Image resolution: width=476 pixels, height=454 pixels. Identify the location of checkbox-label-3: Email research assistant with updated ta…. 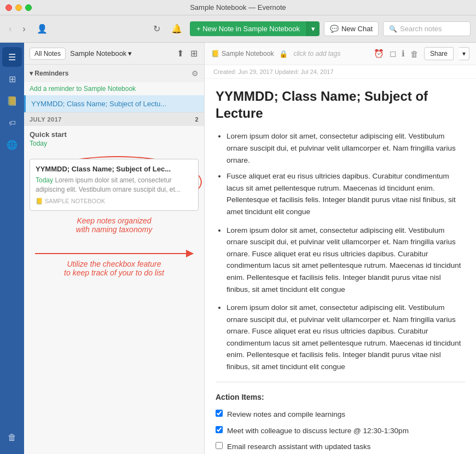
(299, 447).